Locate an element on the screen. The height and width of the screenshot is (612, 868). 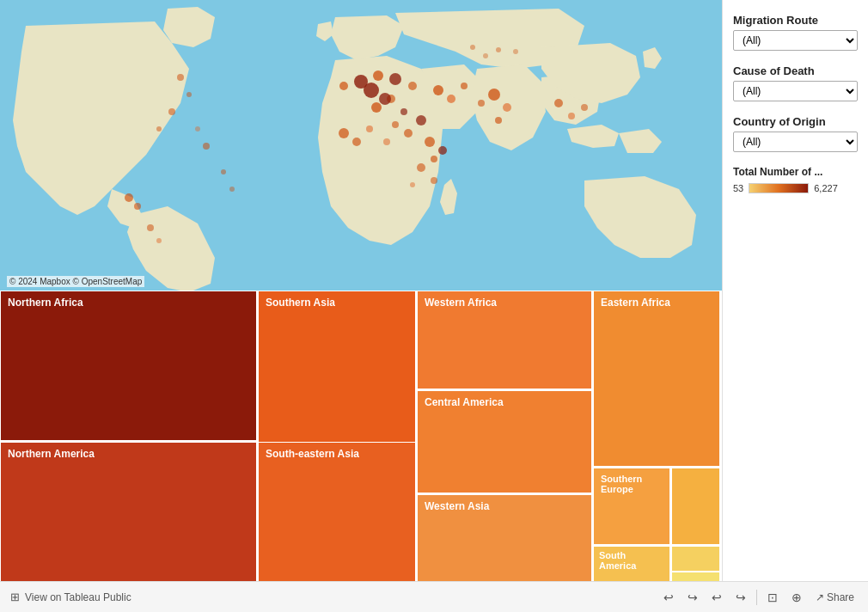
toolbar-left: ⊞ View on Tableau Public is located at coordinates (70, 597).